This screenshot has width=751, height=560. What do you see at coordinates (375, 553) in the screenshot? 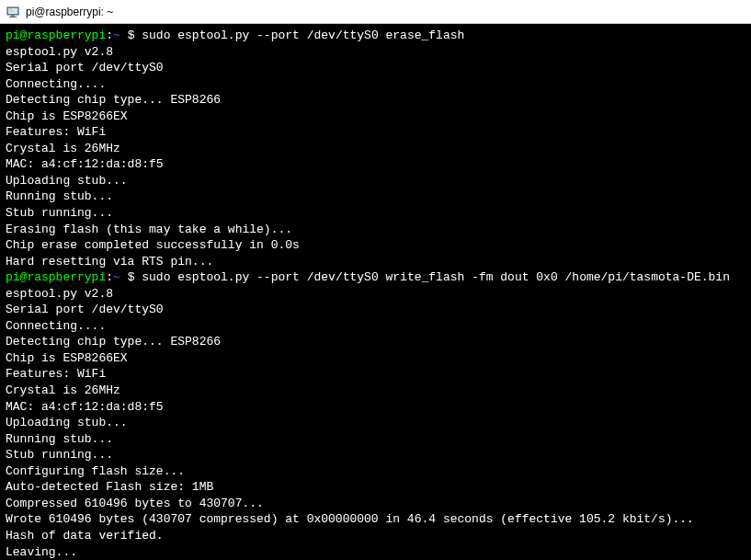
I see `output-line: Leaving...` at bounding box center [375, 553].